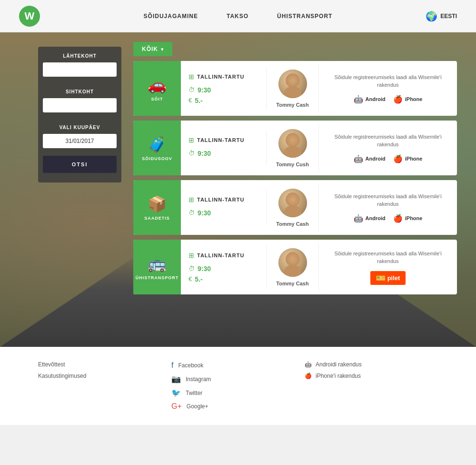 The width and height of the screenshot is (476, 465). I want to click on time-val-0: 9:30, so click(204, 90).